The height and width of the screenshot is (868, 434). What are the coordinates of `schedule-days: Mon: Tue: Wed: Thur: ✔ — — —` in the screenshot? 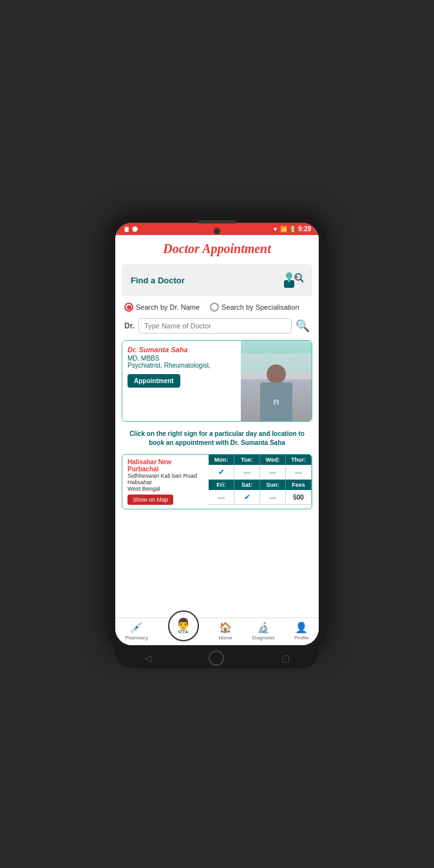 It's located at (260, 482).